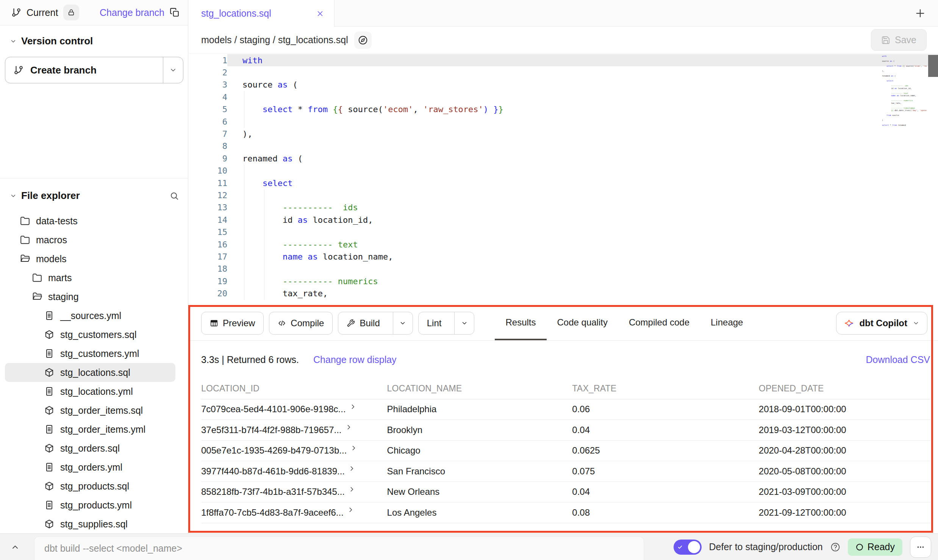  I want to click on explore-docs-button, so click(363, 40).